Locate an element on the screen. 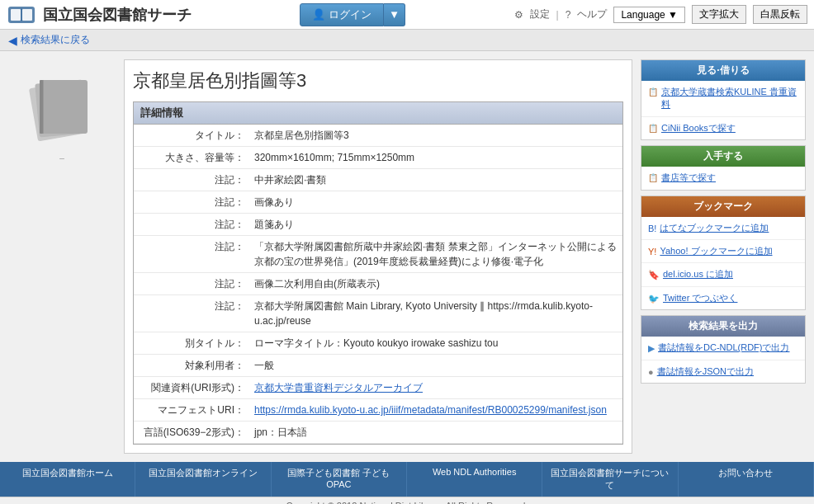 The image size is (814, 504). row-value: https://rmda.kulib.kyoto-u.ac.jp/iiif/me… is located at coordinates (436, 411).